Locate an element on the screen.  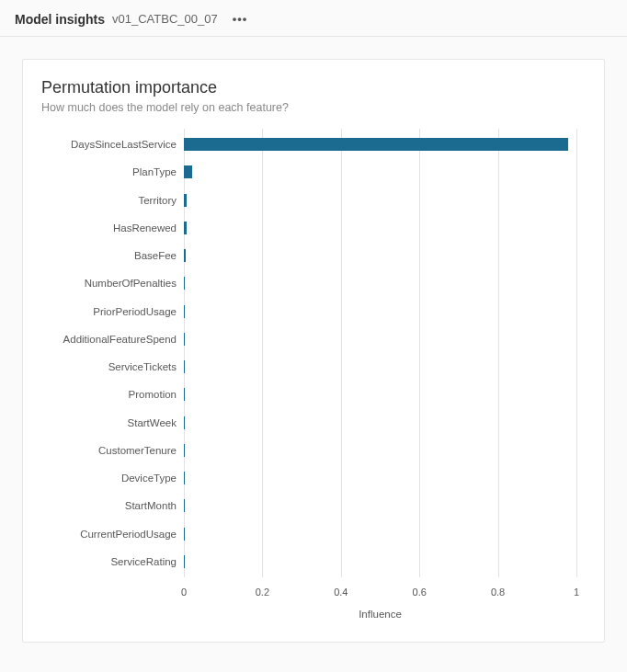
bar-row: CustomerTenure is located at coordinates (381, 450).